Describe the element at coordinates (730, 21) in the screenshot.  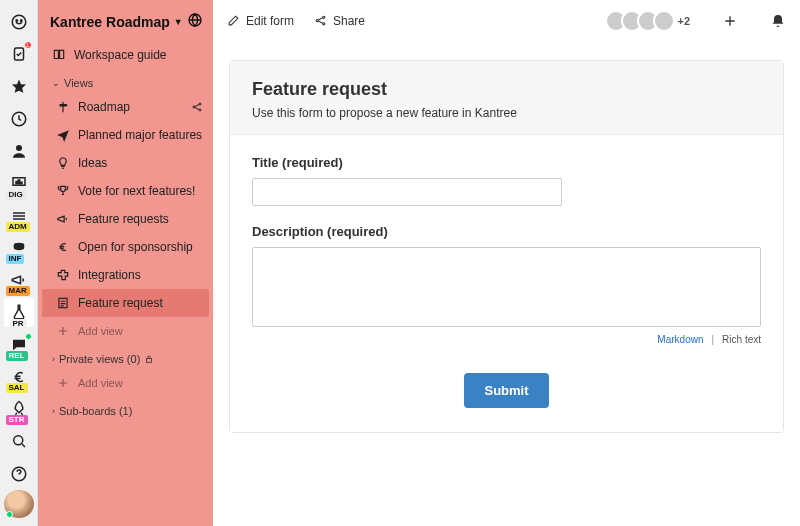
I see `add-button` at that location.